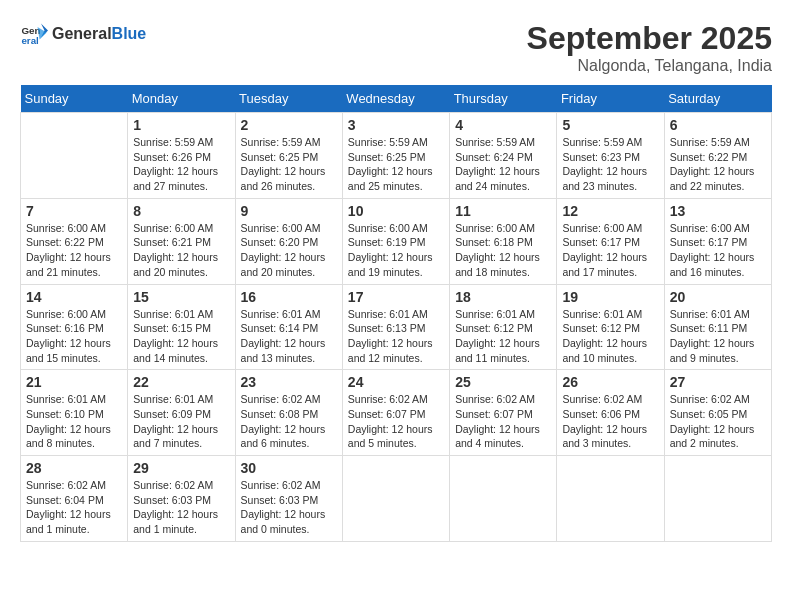  Describe the element at coordinates (34, 34) in the screenshot. I see `logo-icon: Gen eral` at that location.